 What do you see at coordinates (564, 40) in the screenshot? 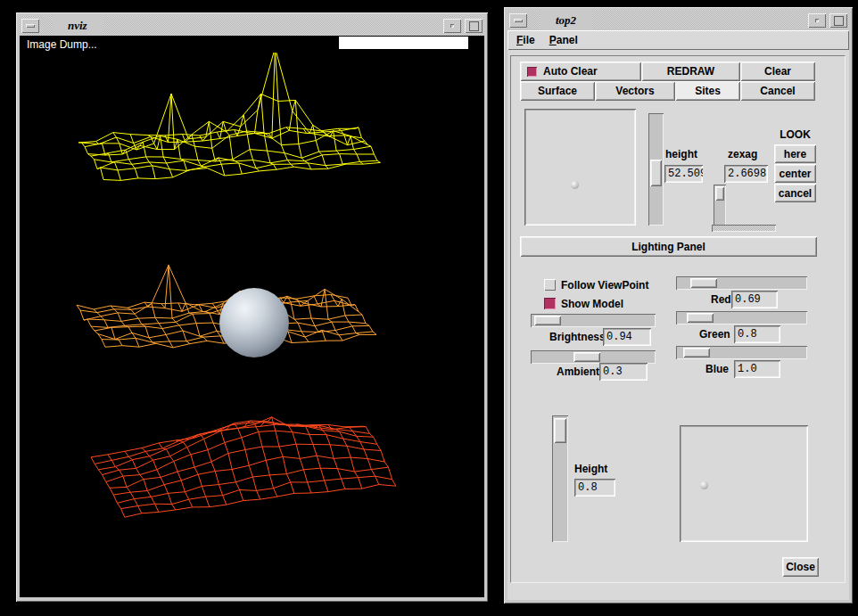
I see `menu-panel: Panel` at bounding box center [564, 40].